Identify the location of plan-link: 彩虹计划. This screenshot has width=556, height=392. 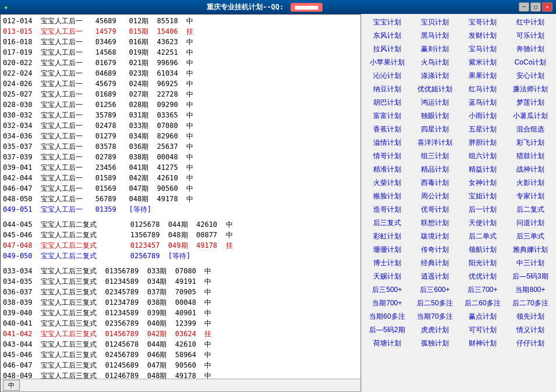
(387, 236).